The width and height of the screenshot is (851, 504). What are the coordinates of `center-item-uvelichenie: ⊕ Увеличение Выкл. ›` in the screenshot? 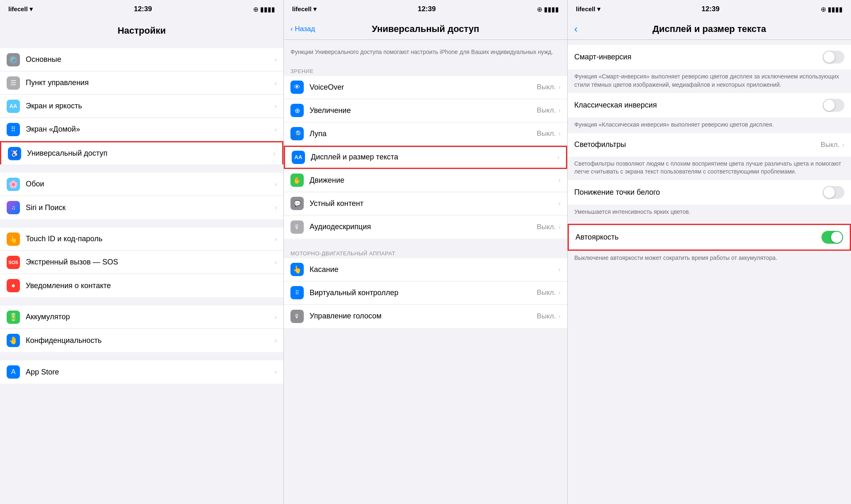 It's located at (426, 111).